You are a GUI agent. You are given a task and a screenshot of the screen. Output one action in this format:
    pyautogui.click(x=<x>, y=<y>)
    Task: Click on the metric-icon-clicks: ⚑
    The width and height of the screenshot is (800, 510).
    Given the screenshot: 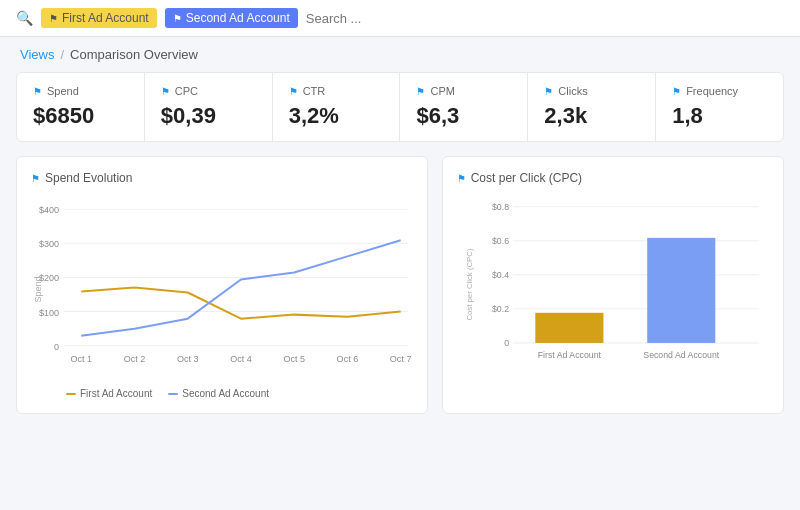 What is the action you would take?
    pyautogui.click(x=548, y=92)
    